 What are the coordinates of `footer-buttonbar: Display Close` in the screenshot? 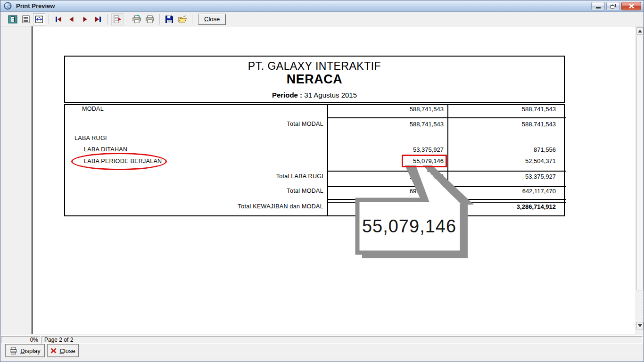 It's located at (322, 351).